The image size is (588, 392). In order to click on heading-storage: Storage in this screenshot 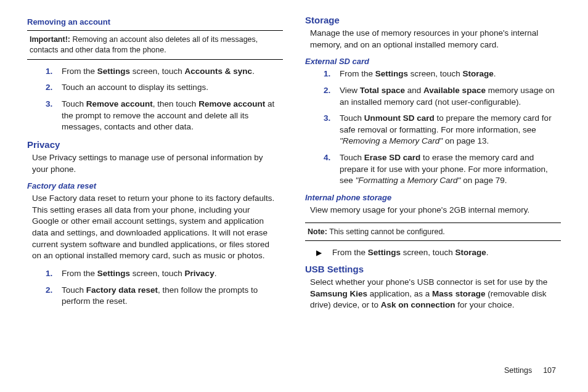, I will do `click(433, 20)`.